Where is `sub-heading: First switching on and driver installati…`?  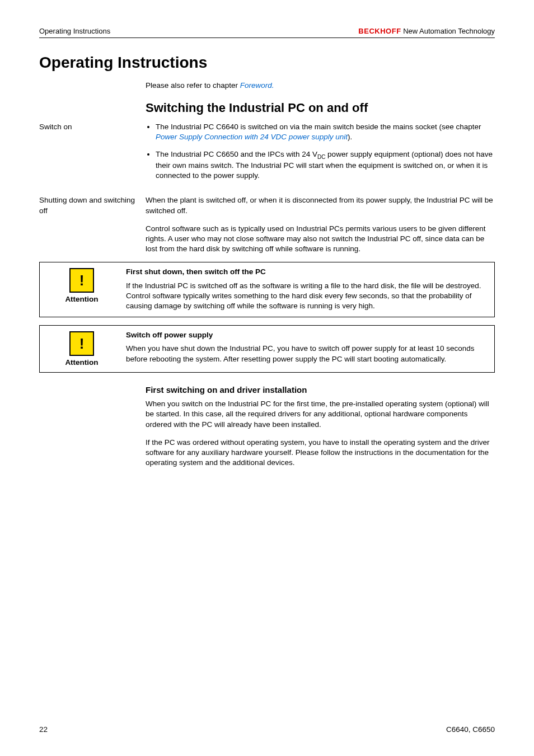 sub-heading: First switching on and driver installati… is located at coordinates (320, 389).